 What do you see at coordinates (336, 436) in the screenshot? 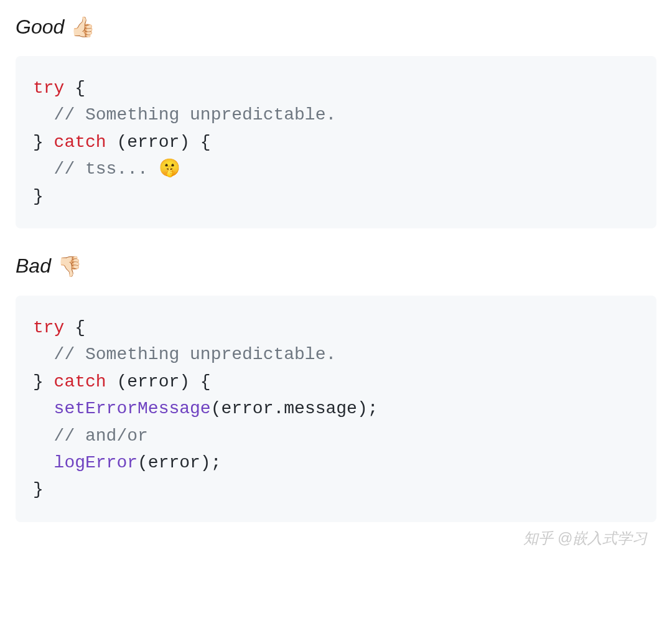
I see `code-line: // and/or` at bounding box center [336, 436].